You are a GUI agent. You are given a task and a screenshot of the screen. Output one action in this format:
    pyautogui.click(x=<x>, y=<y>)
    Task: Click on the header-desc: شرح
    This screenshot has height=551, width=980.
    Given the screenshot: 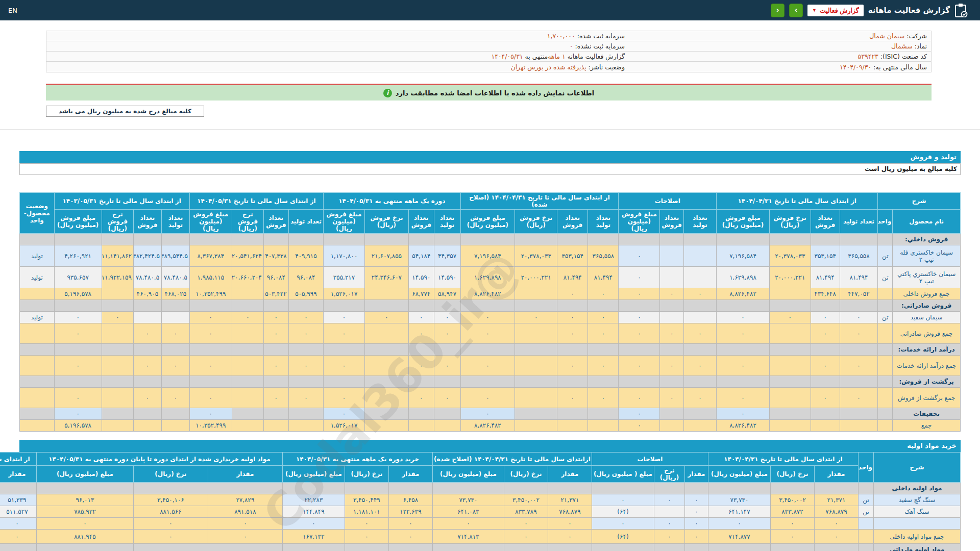 What is the action you would take?
    pyautogui.click(x=919, y=201)
    